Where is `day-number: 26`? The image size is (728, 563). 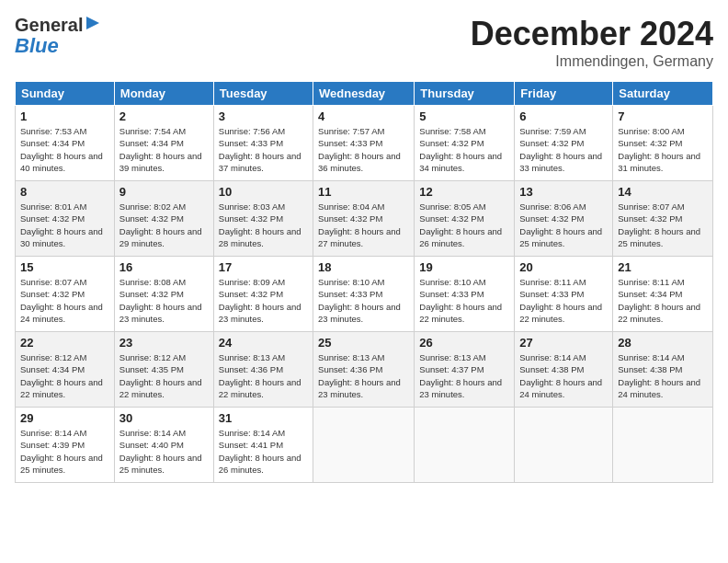
day-number: 26 is located at coordinates (464, 342).